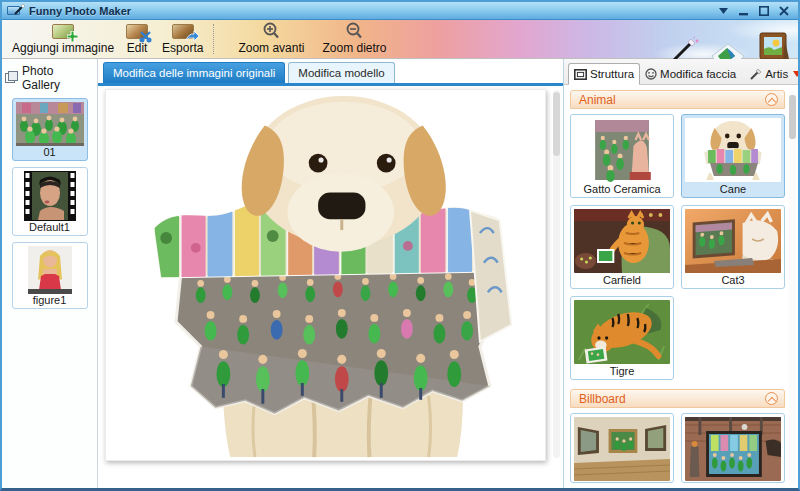 Image resolution: width=800 pixels, height=491 pixels. I want to click on template-item-cat3: Cat3, so click(733, 247).